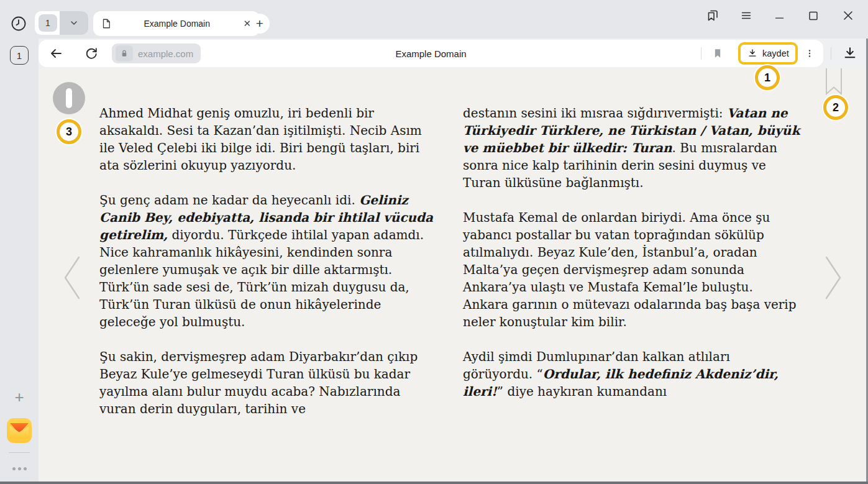  Describe the element at coordinates (91, 53) in the screenshot. I see `reload-button` at that location.